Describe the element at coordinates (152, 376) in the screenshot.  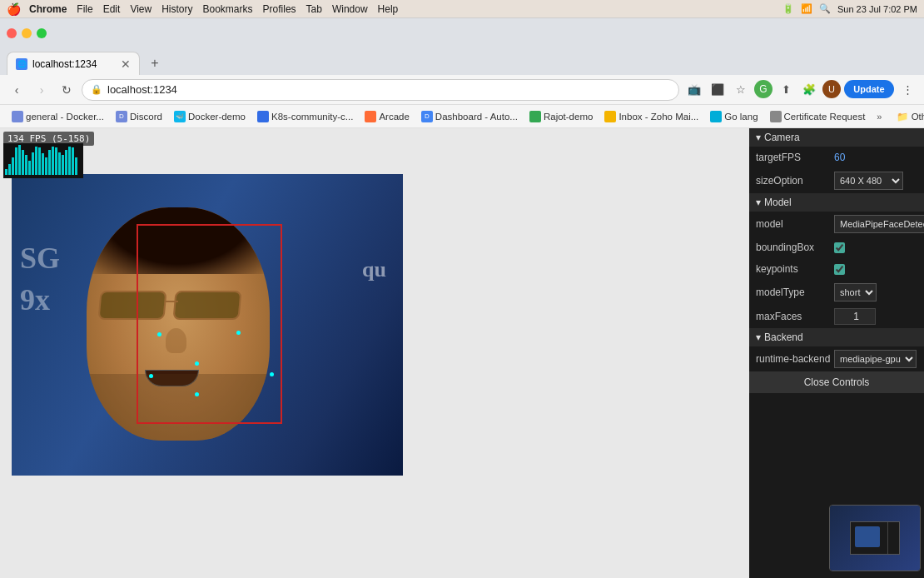
I see `keypoint-left-ear` at that location.